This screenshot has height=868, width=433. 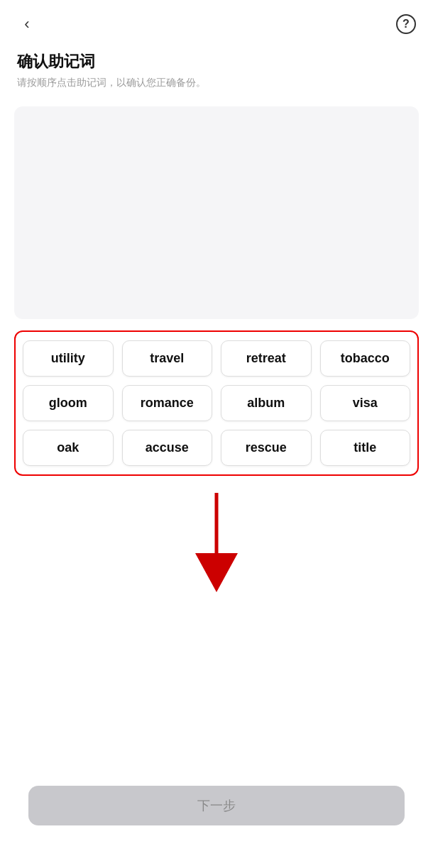 I want to click on word-chip: utility, so click(x=68, y=359).